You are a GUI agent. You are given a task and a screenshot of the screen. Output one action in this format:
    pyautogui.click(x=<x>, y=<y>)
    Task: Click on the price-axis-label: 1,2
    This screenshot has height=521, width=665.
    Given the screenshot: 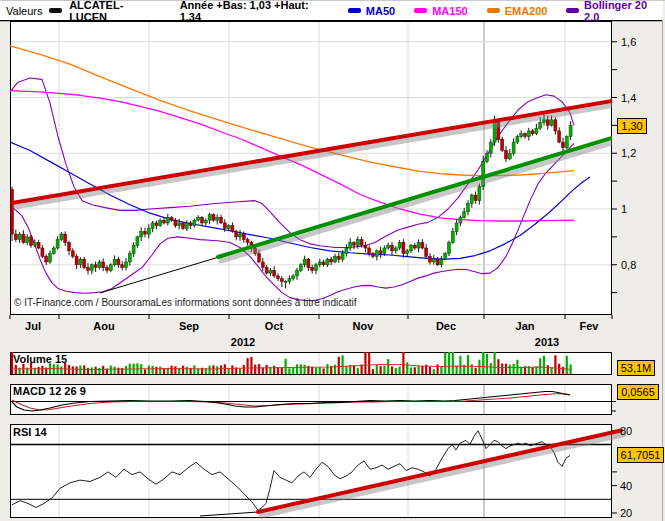 What is the action you would take?
    pyautogui.click(x=628, y=153)
    